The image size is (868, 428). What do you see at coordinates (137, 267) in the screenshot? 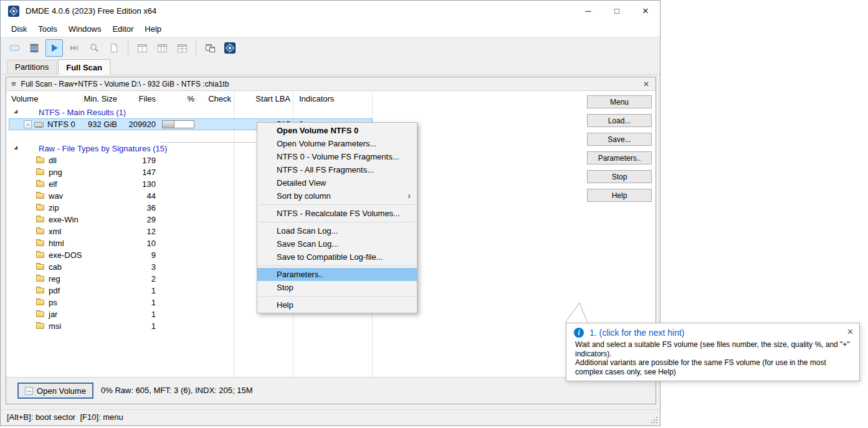
I see `file-type-count: 3` at bounding box center [137, 267].